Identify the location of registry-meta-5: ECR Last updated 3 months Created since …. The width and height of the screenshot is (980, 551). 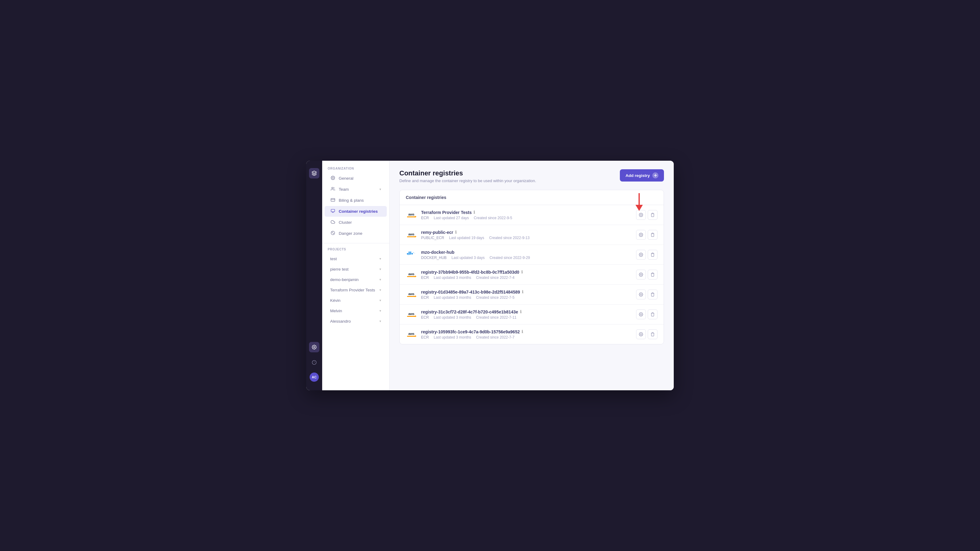
(527, 297).